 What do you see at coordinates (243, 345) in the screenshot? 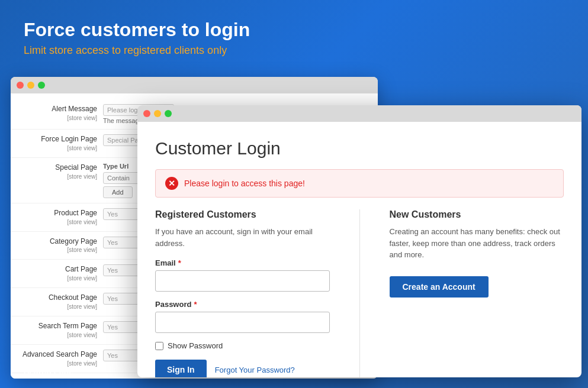
I see `show-password-row: Show Password` at bounding box center [243, 345].